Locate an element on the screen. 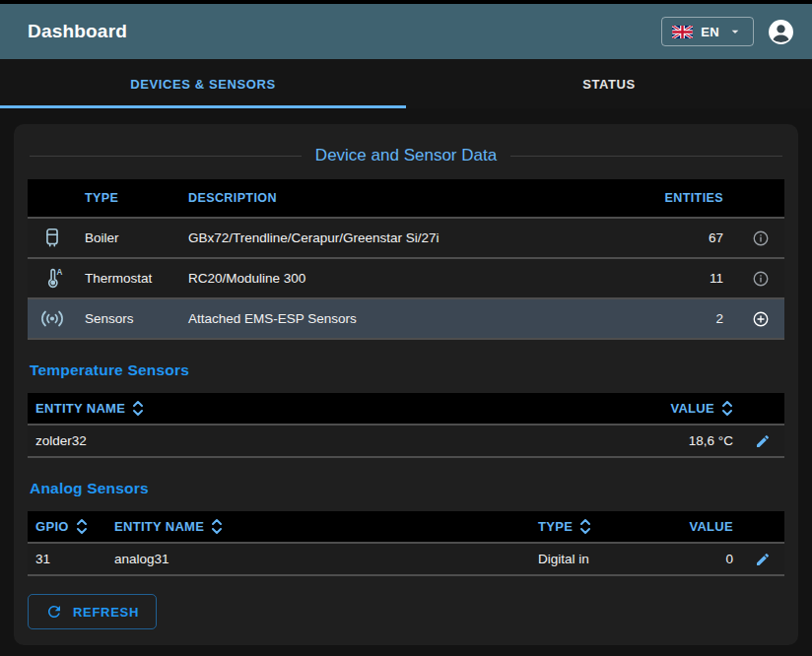 This screenshot has width=812, height=656. device-entities: 11 is located at coordinates (690, 278).